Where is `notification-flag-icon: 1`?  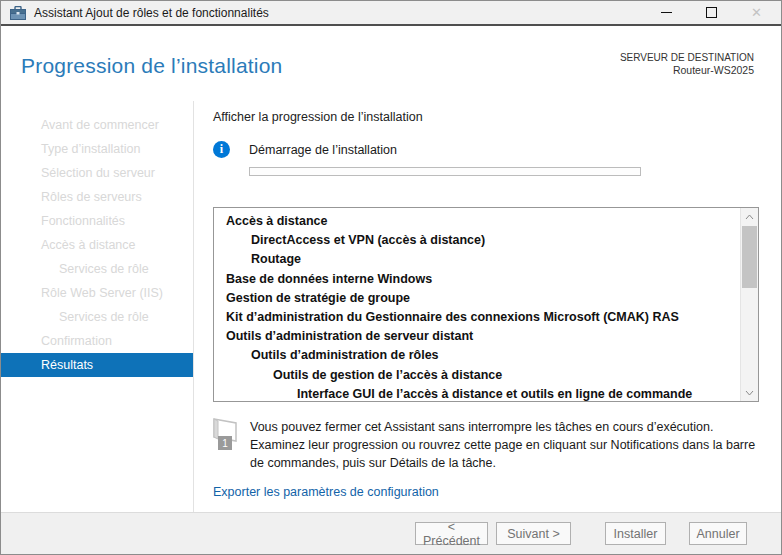 notification-flag-icon: 1 is located at coordinates (232, 445).